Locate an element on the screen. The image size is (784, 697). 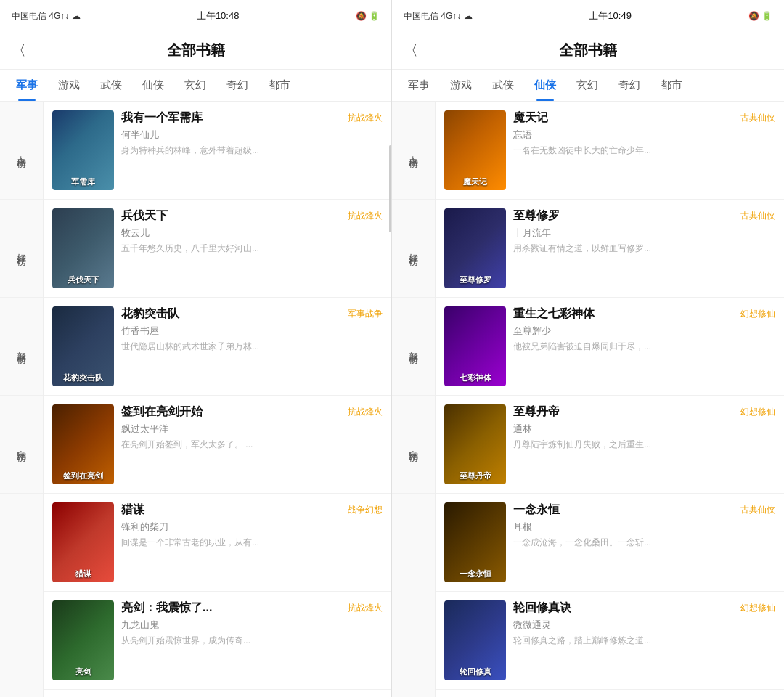
cover-title: 签到在亮剑 is located at coordinates (83, 476).